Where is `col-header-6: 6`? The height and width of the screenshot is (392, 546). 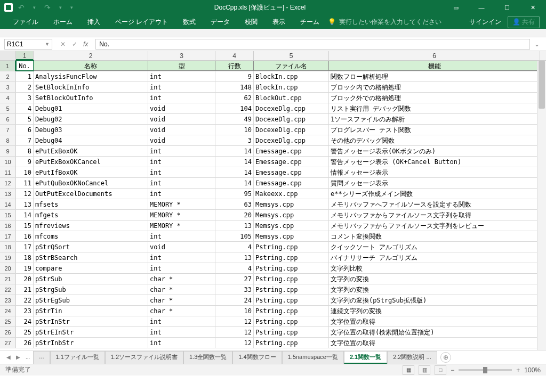 col-header-6: 6 is located at coordinates (435, 55).